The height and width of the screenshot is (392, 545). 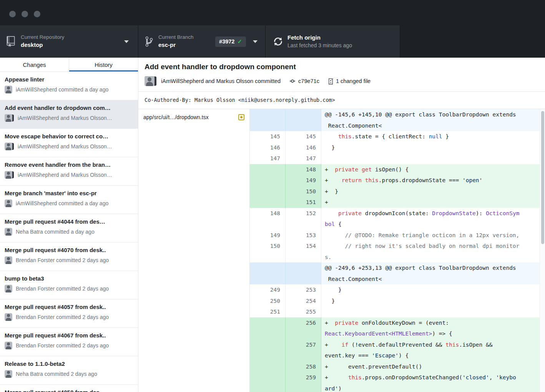 What do you see at coordinates (304, 191) in the screenshot?
I see `diff-new-line-number: 150` at bounding box center [304, 191].